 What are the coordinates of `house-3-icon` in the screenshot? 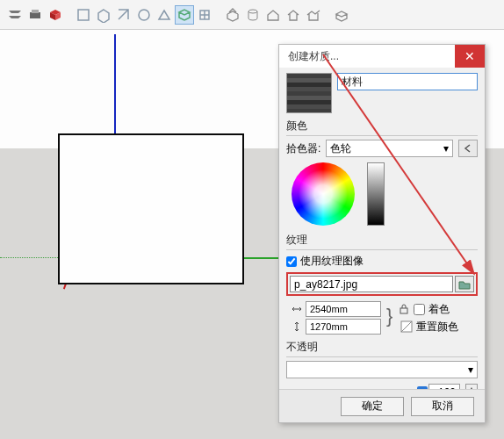 It's located at (313, 15).